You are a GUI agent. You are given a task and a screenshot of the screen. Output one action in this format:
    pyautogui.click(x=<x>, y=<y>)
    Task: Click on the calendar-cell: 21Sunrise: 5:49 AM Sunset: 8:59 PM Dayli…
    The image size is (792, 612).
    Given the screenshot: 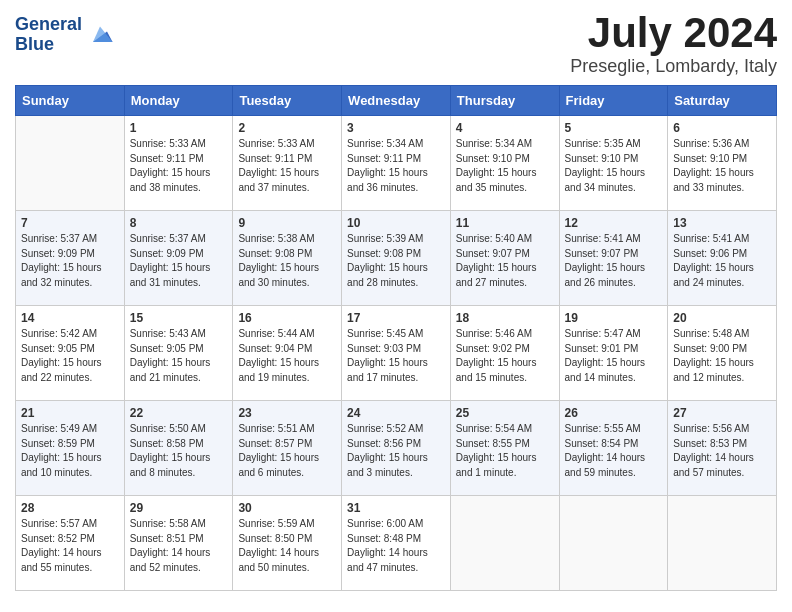 What is the action you would take?
    pyautogui.click(x=70, y=448)
    